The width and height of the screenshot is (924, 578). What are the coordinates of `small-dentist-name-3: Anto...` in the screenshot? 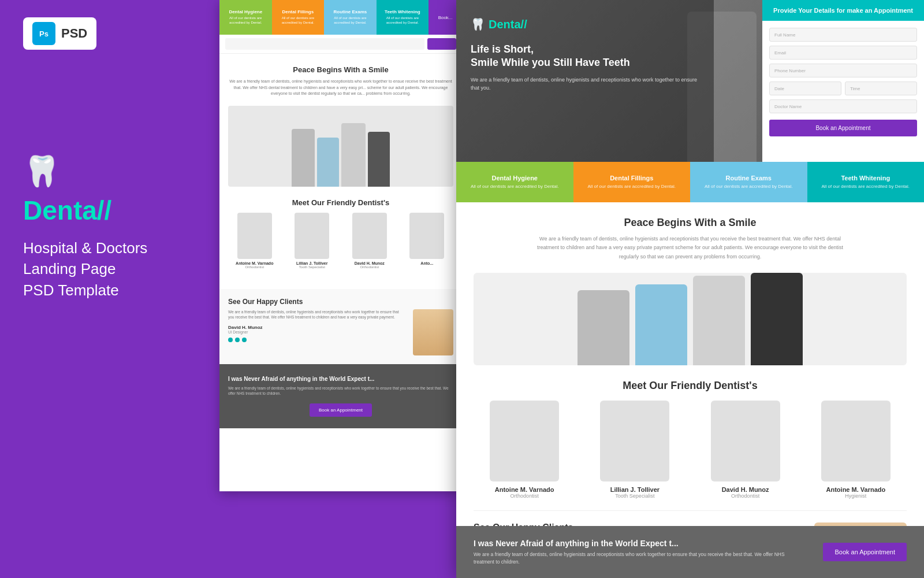 It's located at (427, 264).